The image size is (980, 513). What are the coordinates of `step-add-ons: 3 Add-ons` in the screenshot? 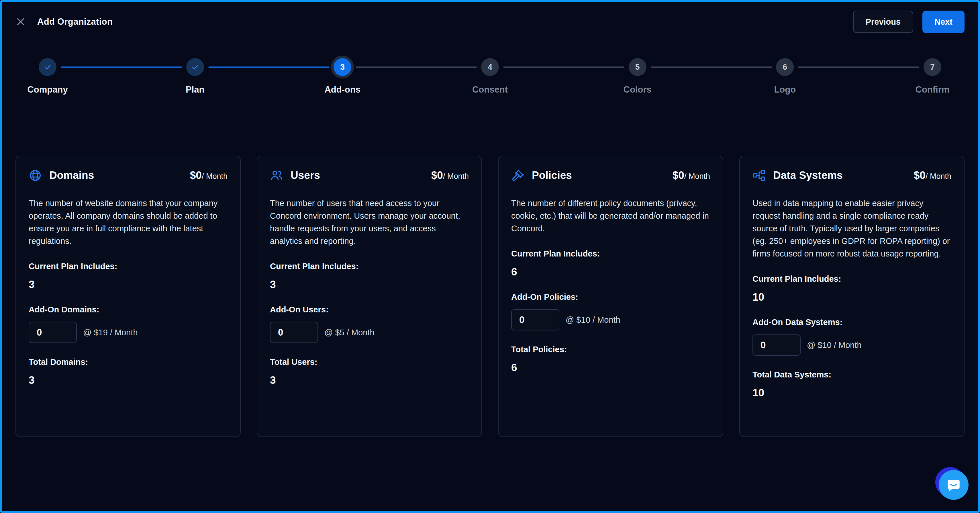 It's located at (342, 76).